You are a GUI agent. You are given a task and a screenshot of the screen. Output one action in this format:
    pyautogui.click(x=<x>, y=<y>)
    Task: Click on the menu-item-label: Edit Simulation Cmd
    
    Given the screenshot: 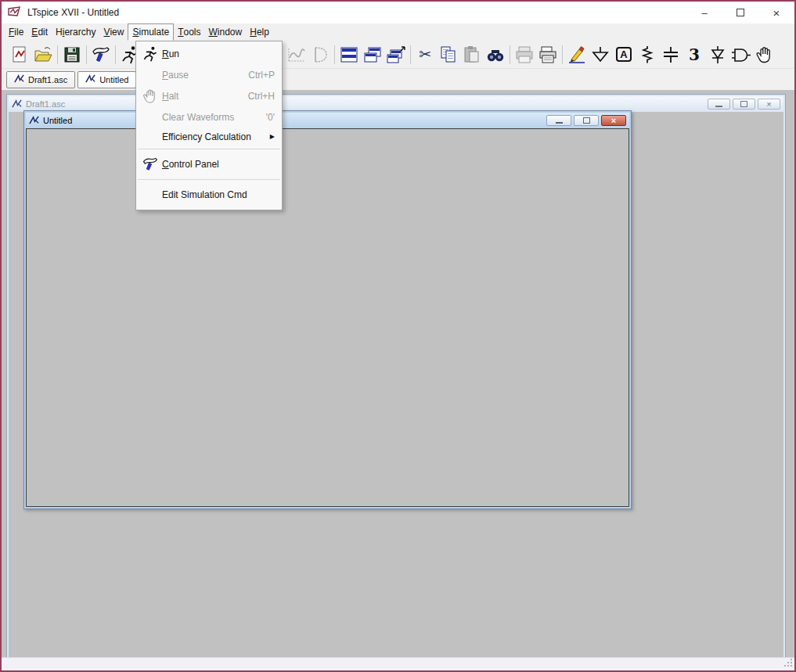 What is the action you would take?
    pyautogui.click(x=205, y=195)
    